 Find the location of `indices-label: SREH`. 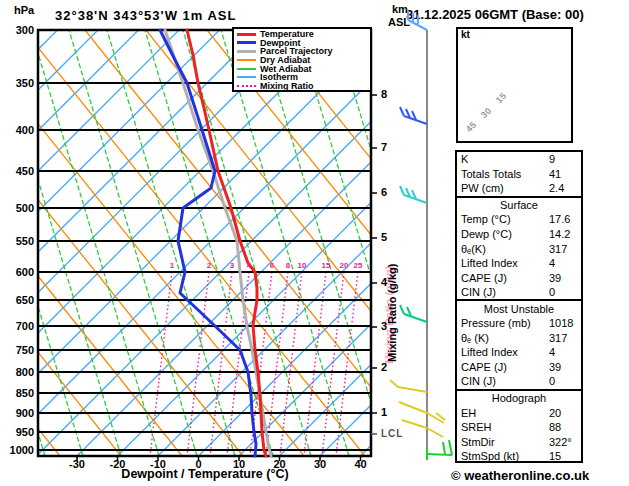

indices-label: SREH is located at coordinates (476, 427).